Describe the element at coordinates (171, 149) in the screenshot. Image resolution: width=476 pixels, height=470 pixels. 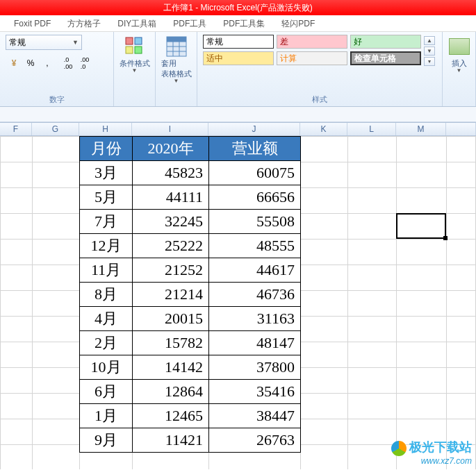
I see `table-header: 2020年` at that location.